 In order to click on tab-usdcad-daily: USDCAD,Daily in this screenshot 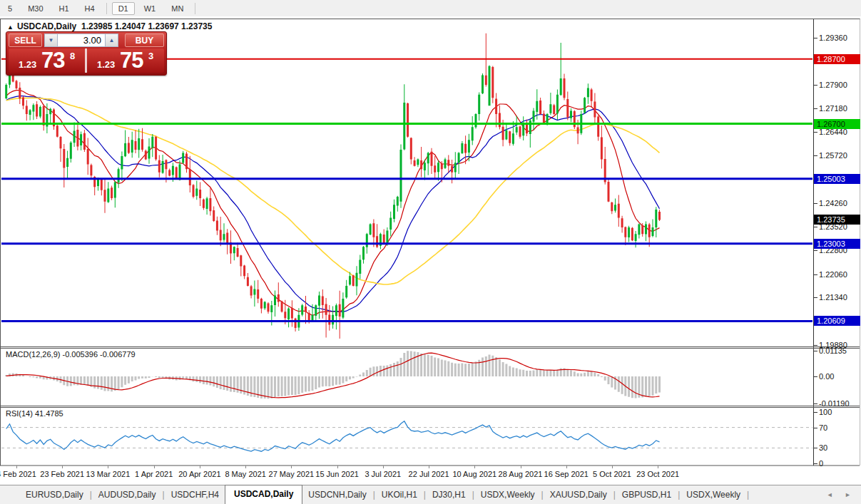, I will do `click(264, 495)`.